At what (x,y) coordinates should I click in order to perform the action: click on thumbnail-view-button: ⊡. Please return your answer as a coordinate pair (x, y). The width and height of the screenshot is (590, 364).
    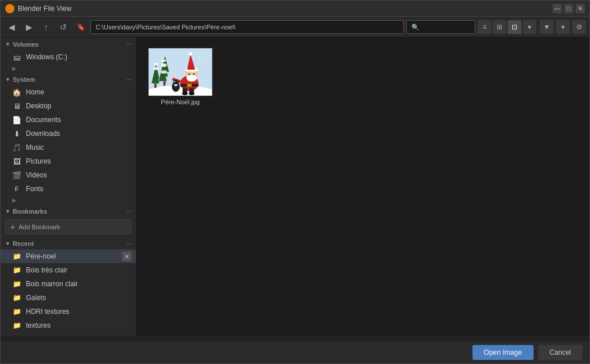
    Looking at the image, I should click on (515, 27).